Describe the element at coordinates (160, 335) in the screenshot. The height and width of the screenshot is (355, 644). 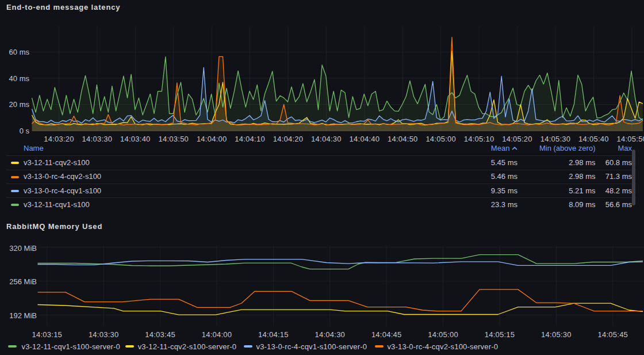
I see `svg-text: 14:03:45` at that location.